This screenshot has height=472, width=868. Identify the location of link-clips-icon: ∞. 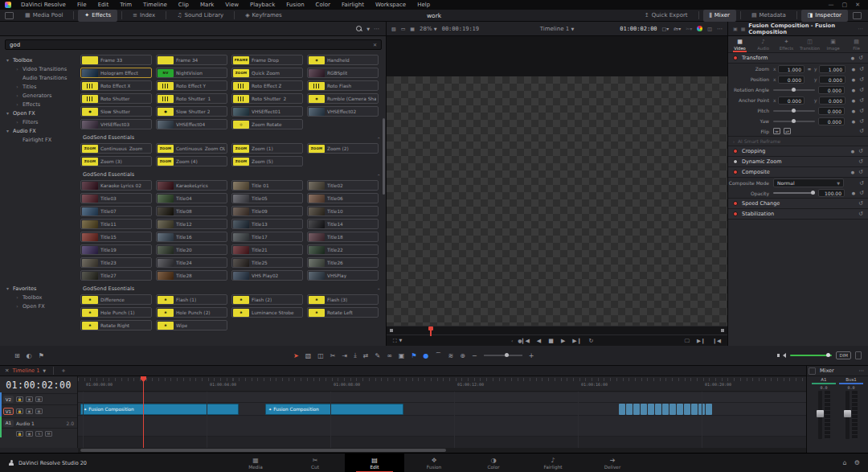
(389, 355).